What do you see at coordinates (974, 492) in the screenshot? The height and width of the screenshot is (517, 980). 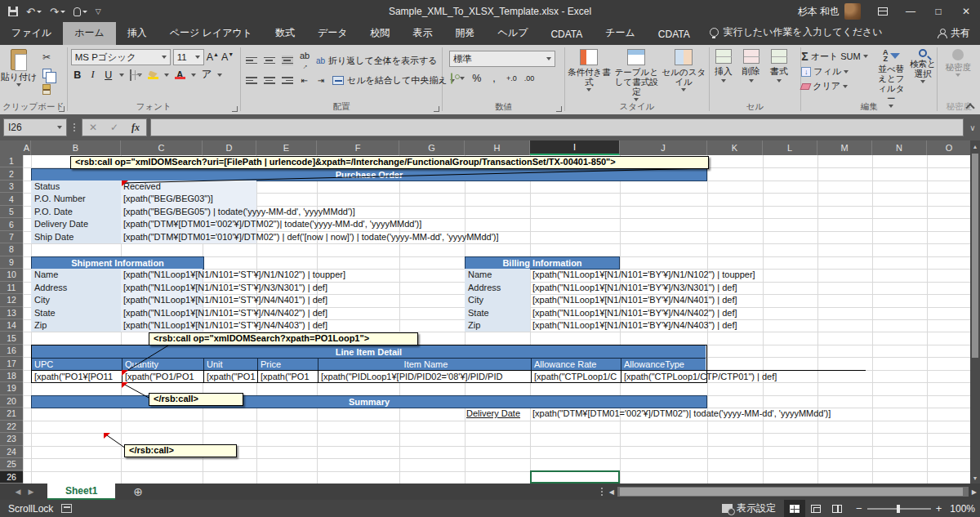 I see `scroll-right-icon: ▶` at bounding box center [974, 492].